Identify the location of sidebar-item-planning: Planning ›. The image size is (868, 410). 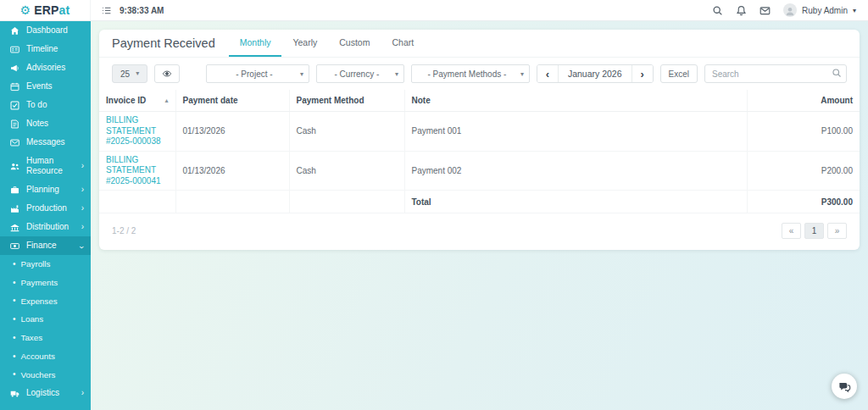
(46, 190).